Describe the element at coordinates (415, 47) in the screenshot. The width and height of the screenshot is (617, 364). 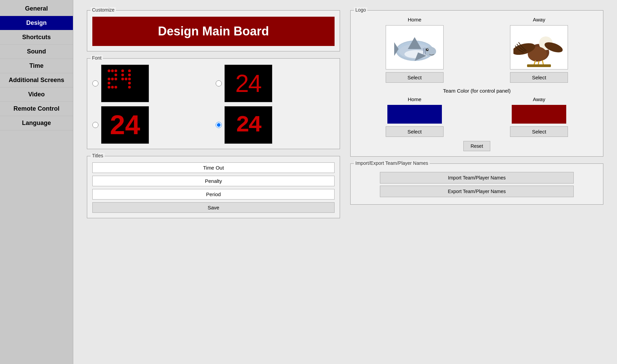
I see `shark-icon` at that location.